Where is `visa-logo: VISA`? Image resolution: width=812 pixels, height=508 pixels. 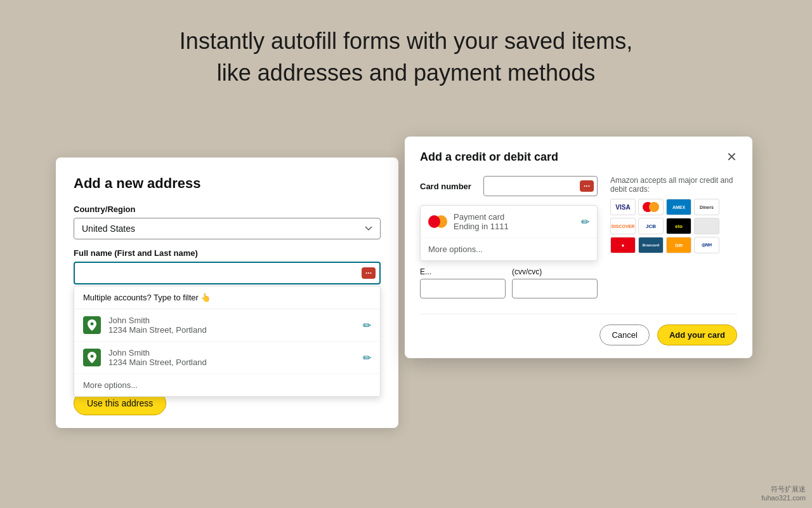 visa-logo: VISA is located at coordinates (623, 207).